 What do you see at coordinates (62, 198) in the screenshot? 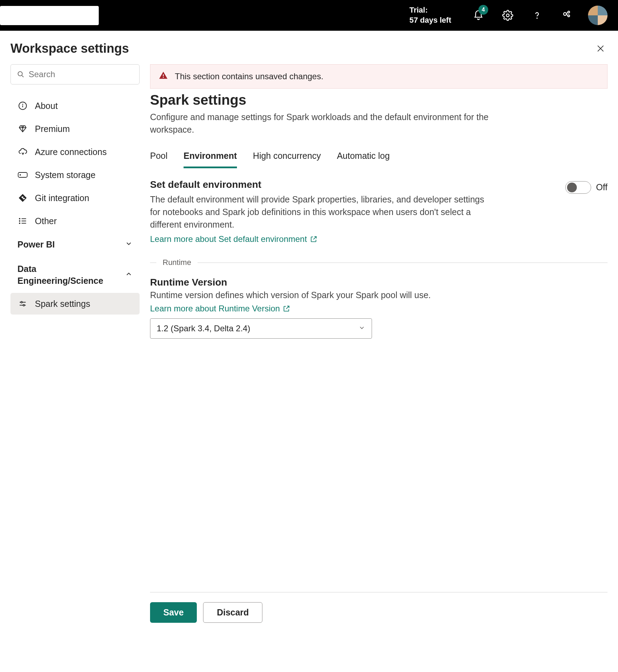
I see `sidebar-item-label: Git integration` at bounding box center [62, 198].